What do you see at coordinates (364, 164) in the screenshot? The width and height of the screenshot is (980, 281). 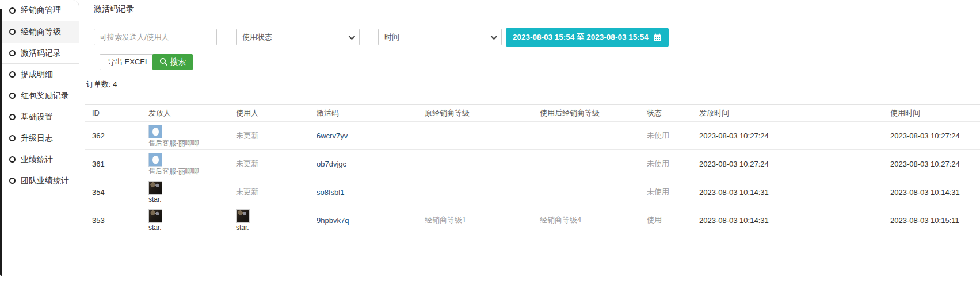 I see `activation-code: ob7dvjgc` at bounding box center [364, 164].